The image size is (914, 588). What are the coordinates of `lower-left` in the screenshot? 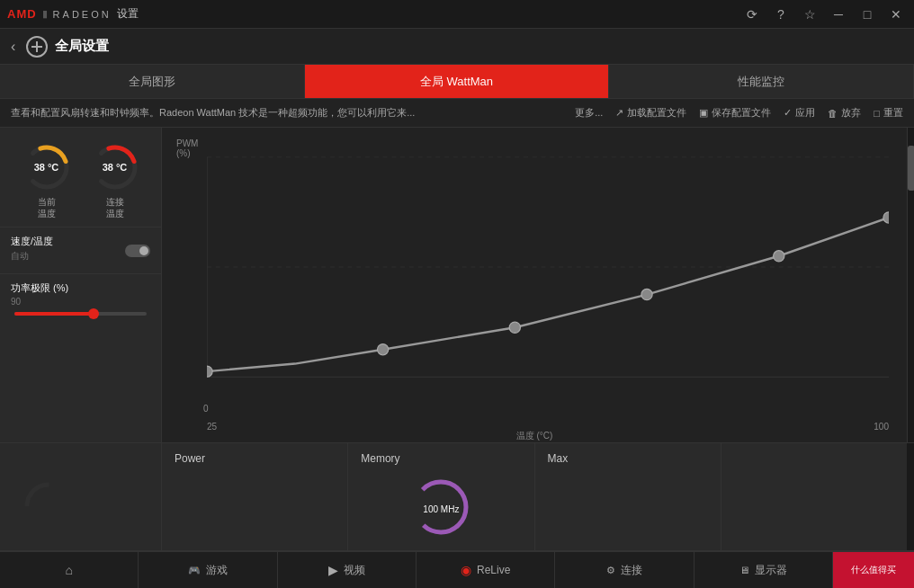 It's located at (81, 496).